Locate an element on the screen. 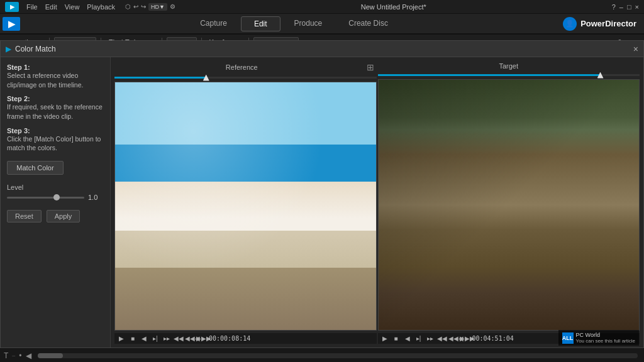 Image resolution: width=644 pixels, height=362 pixels. reference-progress-fill is located at coordinates (160, 78).